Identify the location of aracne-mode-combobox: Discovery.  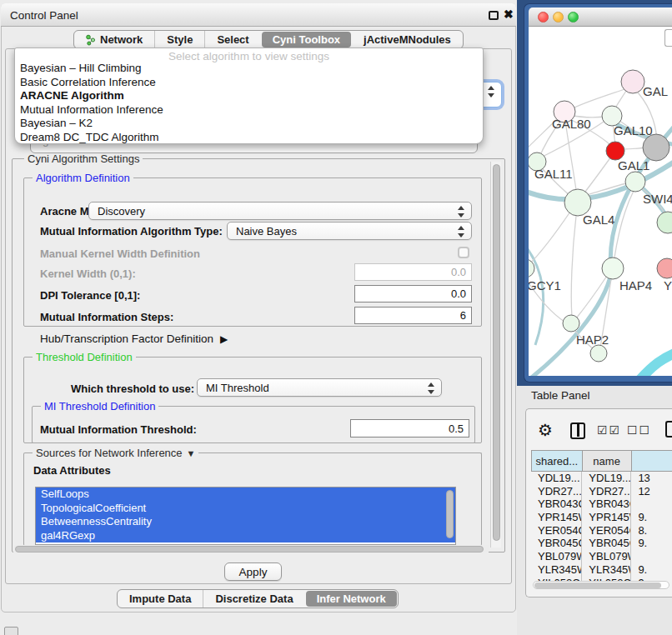
(280, 211).